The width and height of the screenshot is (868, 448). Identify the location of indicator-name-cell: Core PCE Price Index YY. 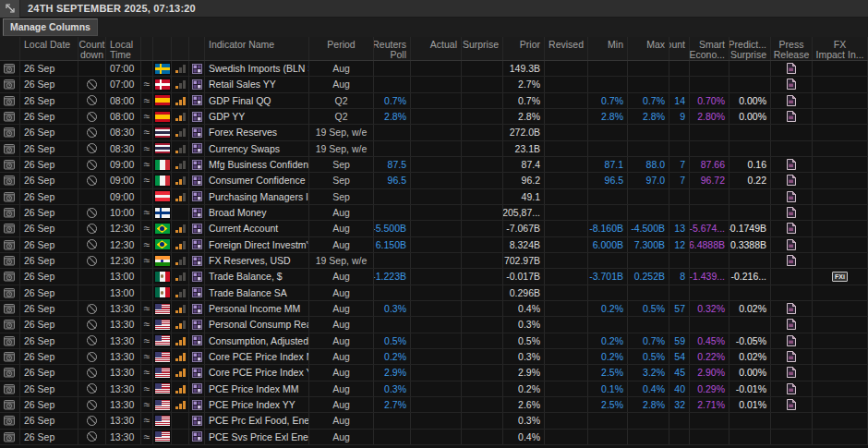
(257, 372).